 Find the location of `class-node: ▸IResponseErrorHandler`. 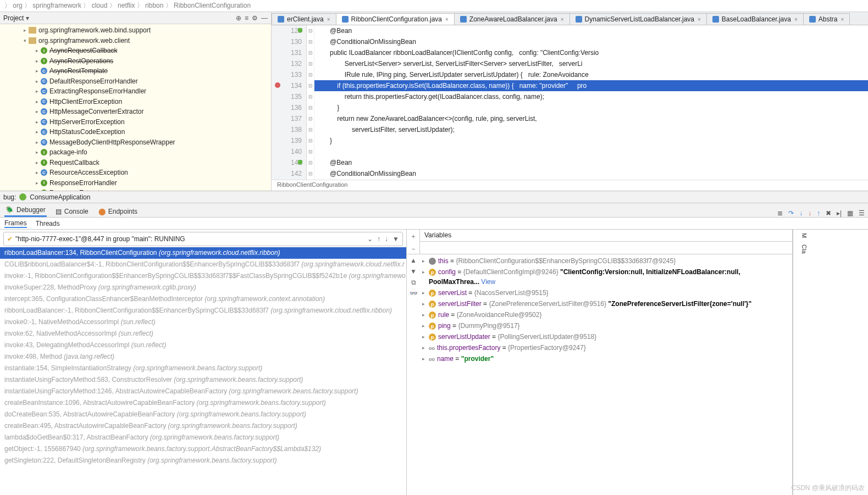

class-node: ▸IResponseErrorHandler is located at coordinates (135, 183).